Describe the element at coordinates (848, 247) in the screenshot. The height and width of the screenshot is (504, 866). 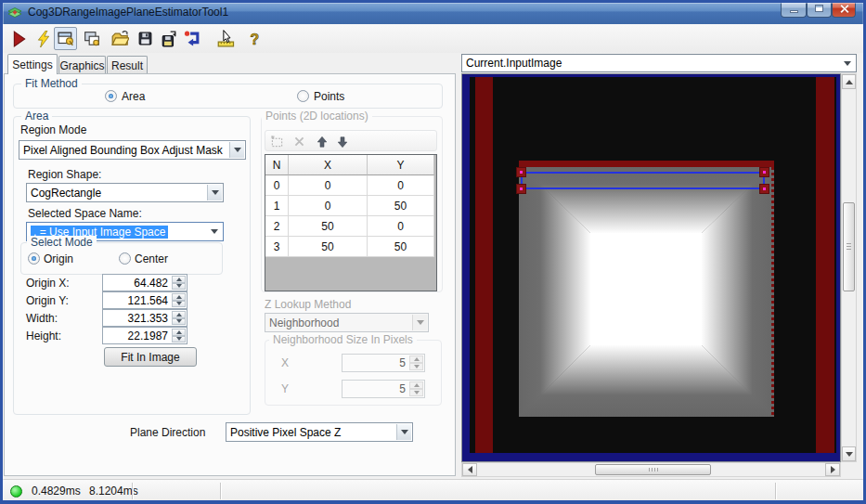
I see `vertical-scroll-thumb` at that location.